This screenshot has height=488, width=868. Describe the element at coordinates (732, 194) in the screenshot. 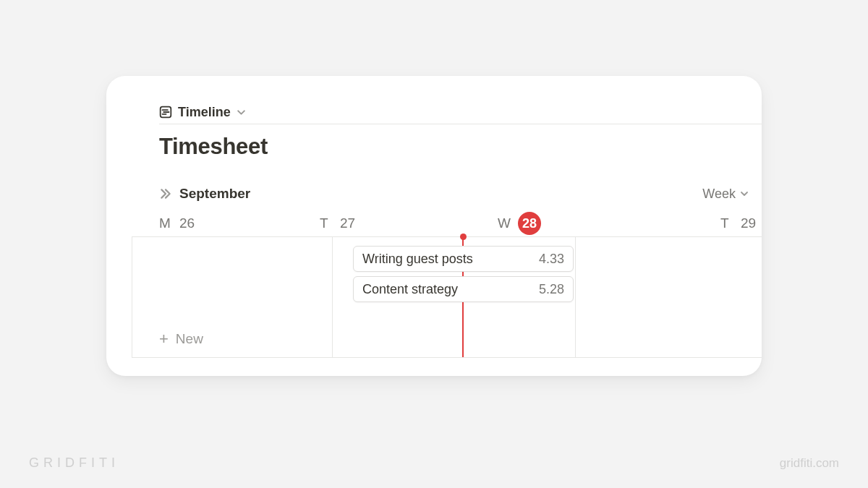

I see `zoom-selector: Week` at that location.